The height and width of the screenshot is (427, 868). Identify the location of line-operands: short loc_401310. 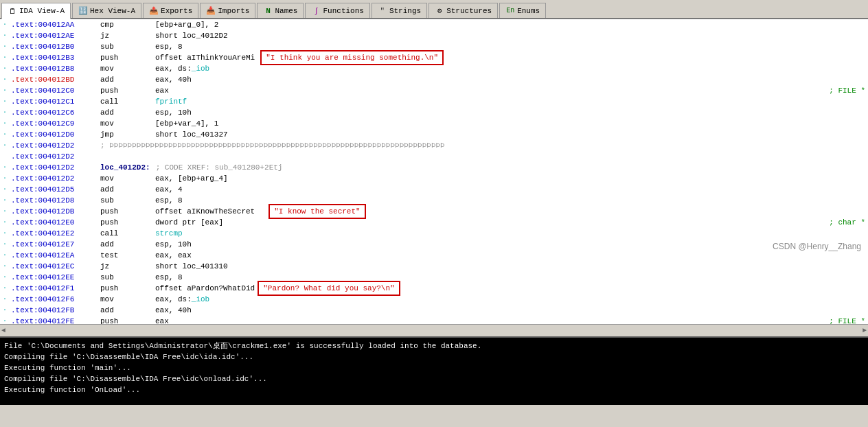
(510, 266).